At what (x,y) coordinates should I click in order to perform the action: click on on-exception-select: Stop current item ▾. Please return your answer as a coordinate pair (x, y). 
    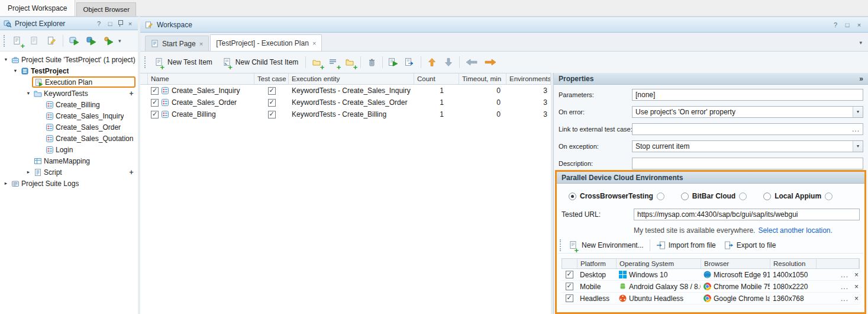
    Looking at the image, I should click on (748, 146).